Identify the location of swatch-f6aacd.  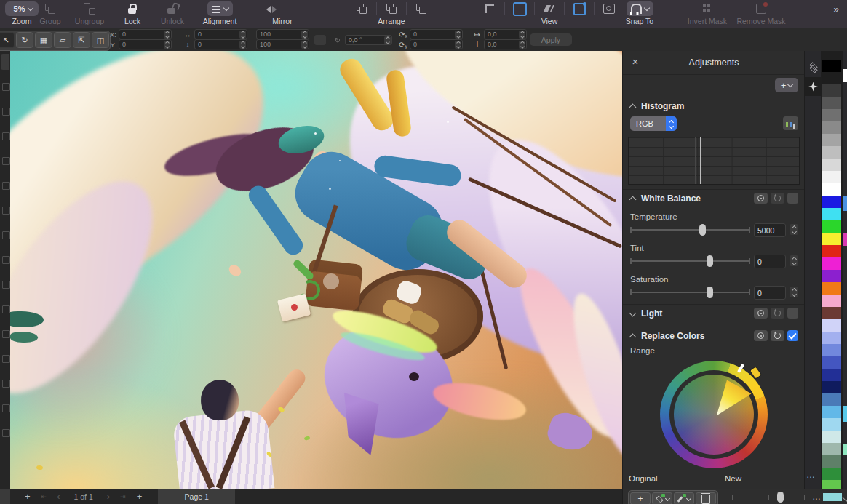
(832, 301).